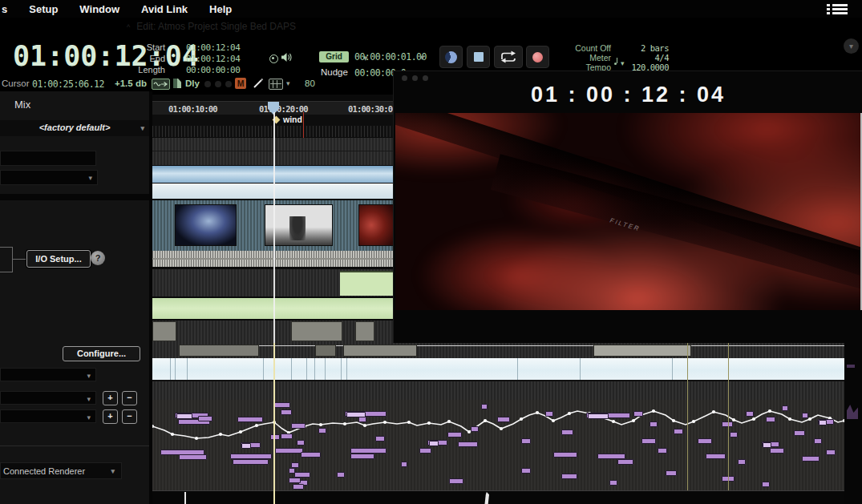 Image resolution: width=862 pixels, height=504 pixels. What do you see at coordinates (75, 128) in the screenshot?
I see `preset-dropdown: <factory default> ▾` at bounding box center [75, 128].